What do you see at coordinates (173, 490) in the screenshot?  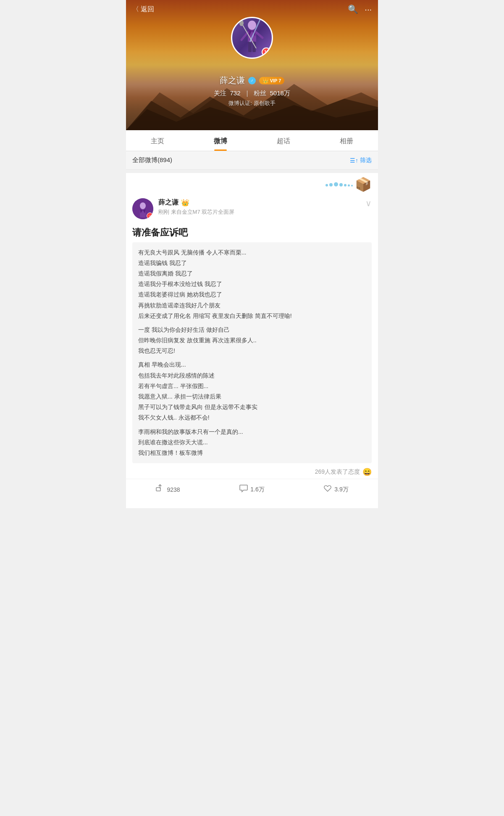 I see `share-count: 9238` at bounding box center [173, 490].